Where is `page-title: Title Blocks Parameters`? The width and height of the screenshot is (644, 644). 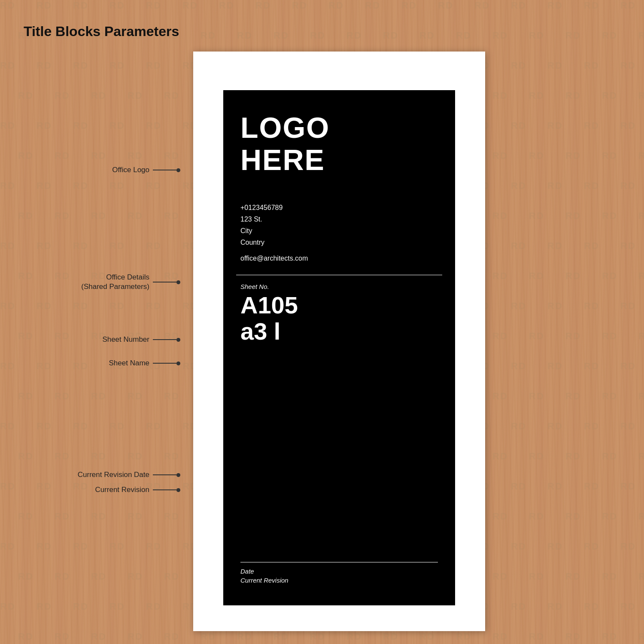
page-title: Title Blocks Parameters is located at coordinates (101, 32).